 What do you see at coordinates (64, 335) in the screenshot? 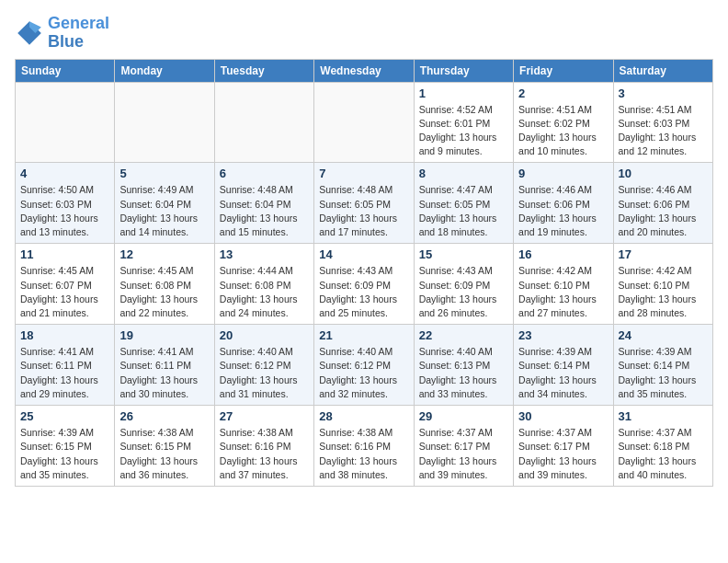
I see `day-number: 18` at bounding box center [64, 335].